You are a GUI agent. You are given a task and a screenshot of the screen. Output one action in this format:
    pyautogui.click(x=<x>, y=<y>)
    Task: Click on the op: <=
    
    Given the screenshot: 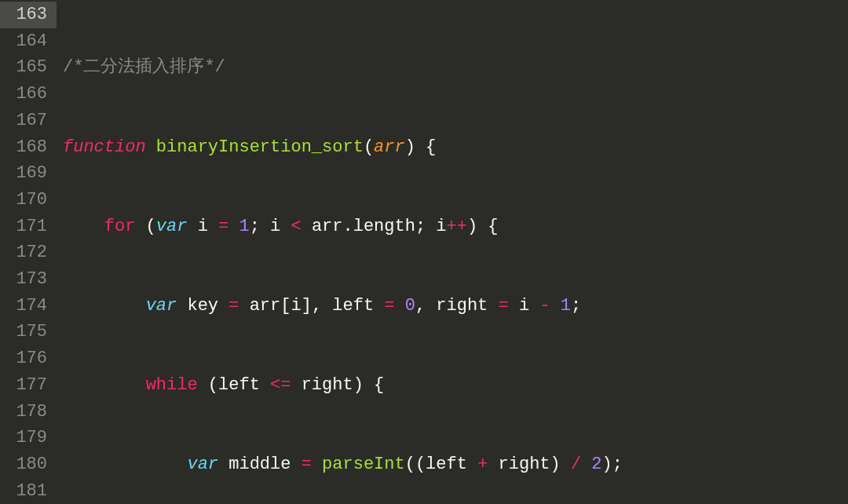 What is the action you would take?
    pyautogui.click(x=280, y=385)
    